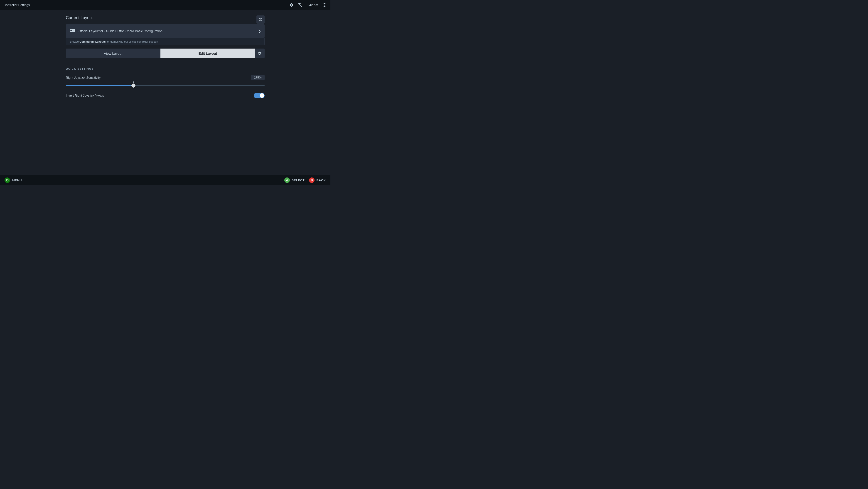 This screenshot has width=868, height=489. I want to click on layout-settings-button, so click(260, 53).